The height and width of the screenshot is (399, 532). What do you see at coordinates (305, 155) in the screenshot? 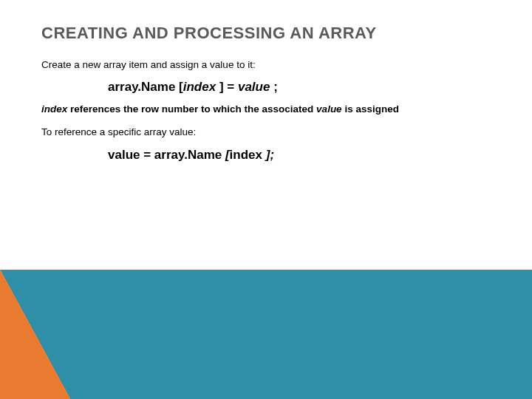
I see `code-example-2: value = array.Name [index ];` at bounding box center [305, 155].